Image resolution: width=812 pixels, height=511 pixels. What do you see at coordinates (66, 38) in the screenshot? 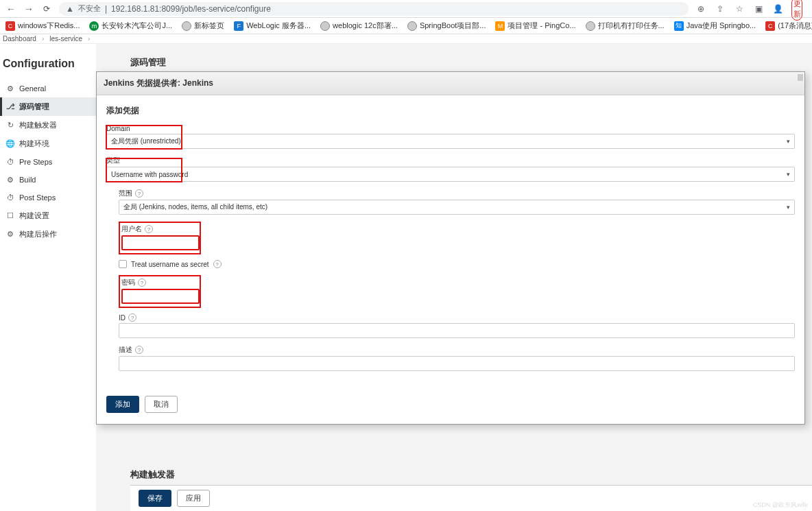
I see `breadcrumb-item: les-service` at bounding box center [66, 38].